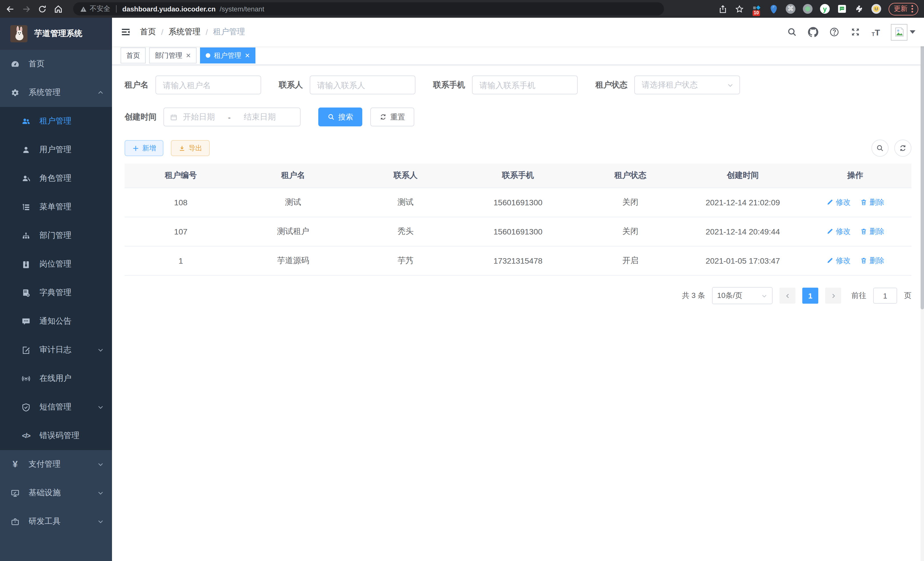 The width and height of the screenshot is (924, 561). Describe the element at coordinates (56, 179) in the screenshot. I see `sidebar-item-label: 角色管理` at that location.